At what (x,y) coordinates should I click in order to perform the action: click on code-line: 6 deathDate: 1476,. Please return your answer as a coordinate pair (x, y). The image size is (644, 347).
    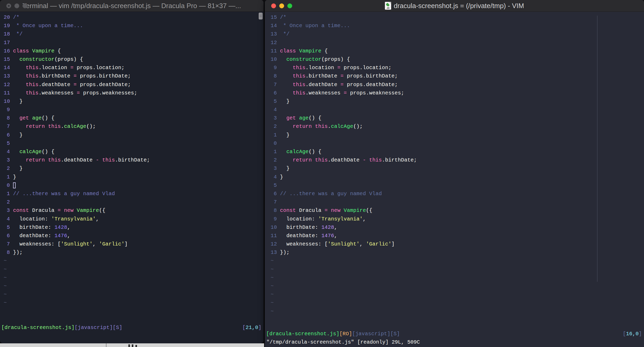
    Looking at the image, I should click on (134, 236).